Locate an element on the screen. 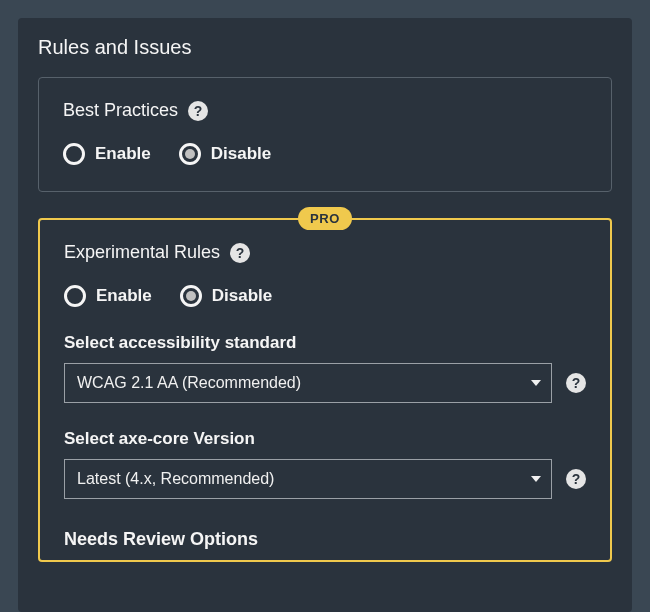  accessibility-standard-row: WCAG 2.1 AA (Recommended) ? is located at coordinates (325, 383).